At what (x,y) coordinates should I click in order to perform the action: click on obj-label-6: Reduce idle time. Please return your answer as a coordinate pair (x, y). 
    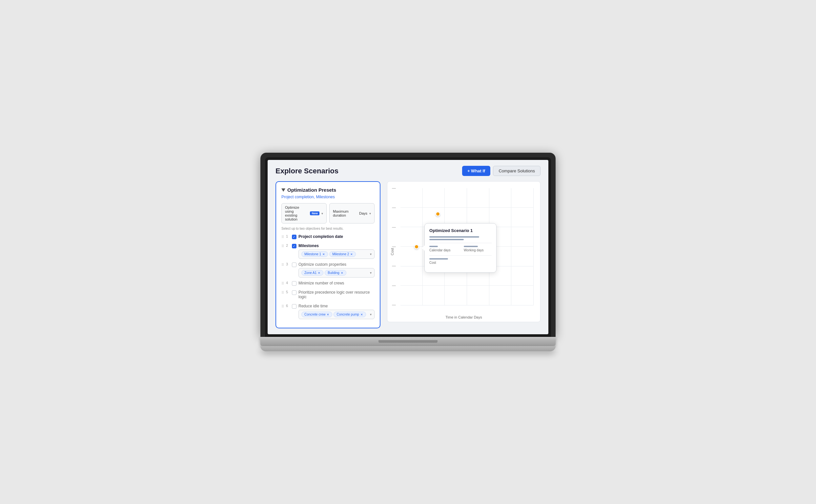
    Looking at the image, I should click on (337, 306).